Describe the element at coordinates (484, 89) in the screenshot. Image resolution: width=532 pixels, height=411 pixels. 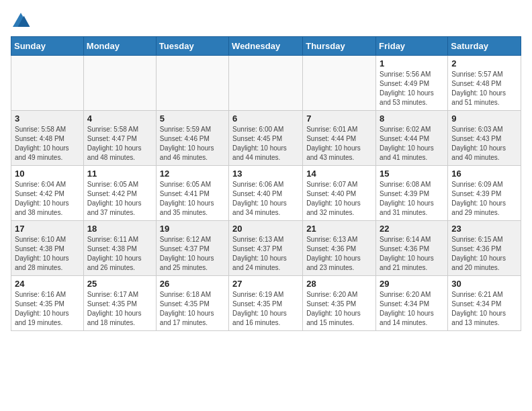
I see `day-info: Sunrise: 5:57 AM Sunset: 4:48 PM Dayligh…` at that location.